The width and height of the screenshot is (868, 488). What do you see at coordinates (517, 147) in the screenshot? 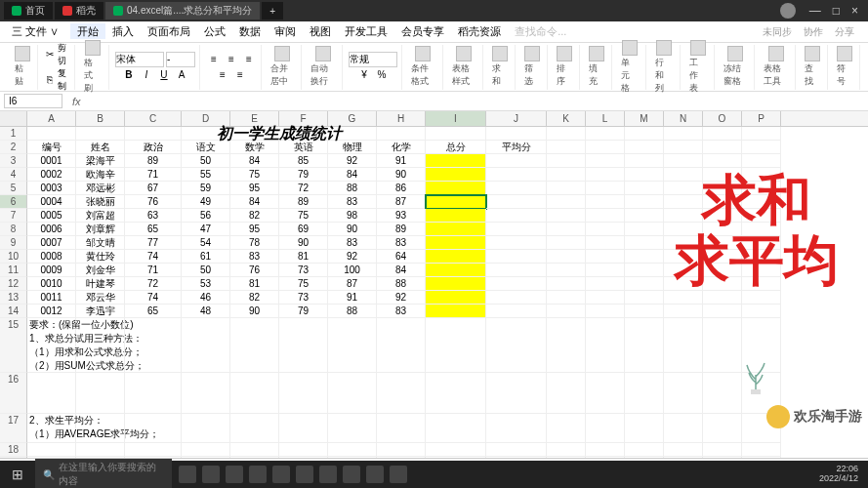
I see `cell-J2: 平均分` at bounding box center [517, 147].